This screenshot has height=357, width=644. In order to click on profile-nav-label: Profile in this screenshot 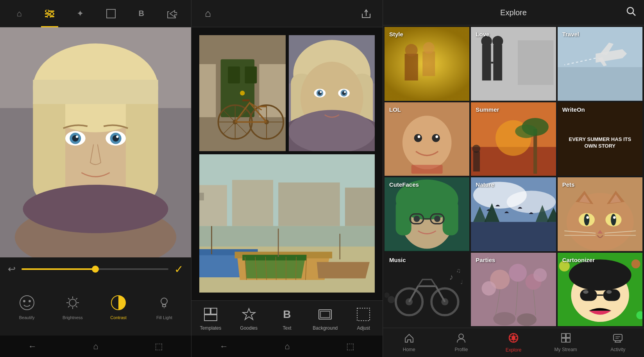, I will do `click(461, 350)`.